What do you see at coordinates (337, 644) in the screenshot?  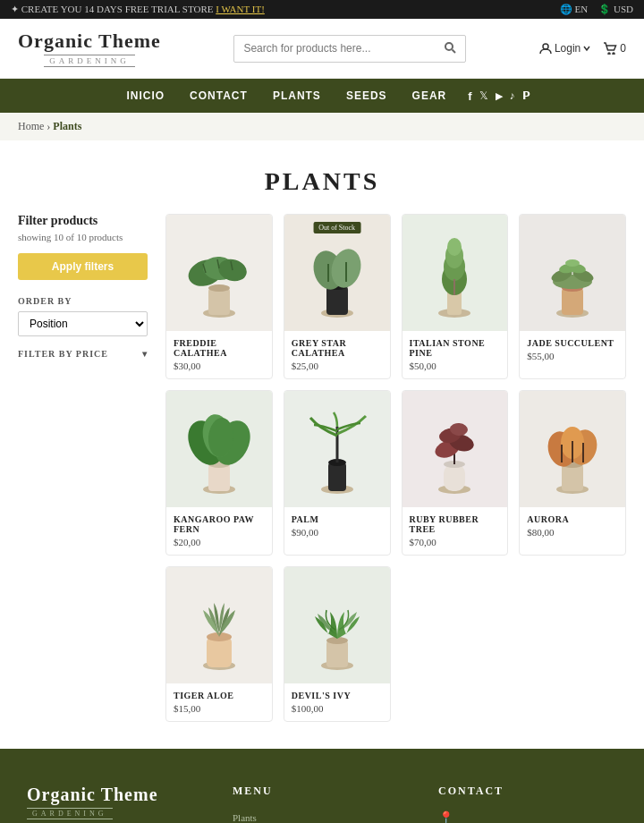 I see `product-card-10: DEVIL'S IVY $100,00` at bounding box center [337, 644].